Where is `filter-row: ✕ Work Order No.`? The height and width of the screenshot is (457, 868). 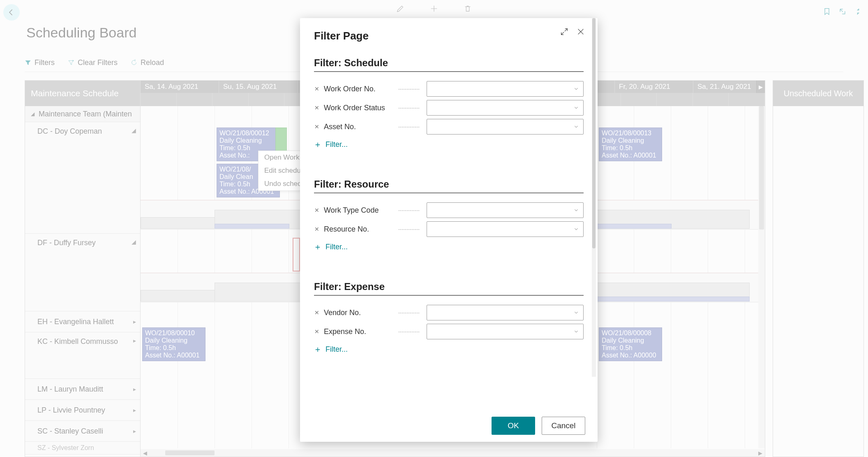 filter-row: ✕ Work Order No. is located at coordinates (449, 89).